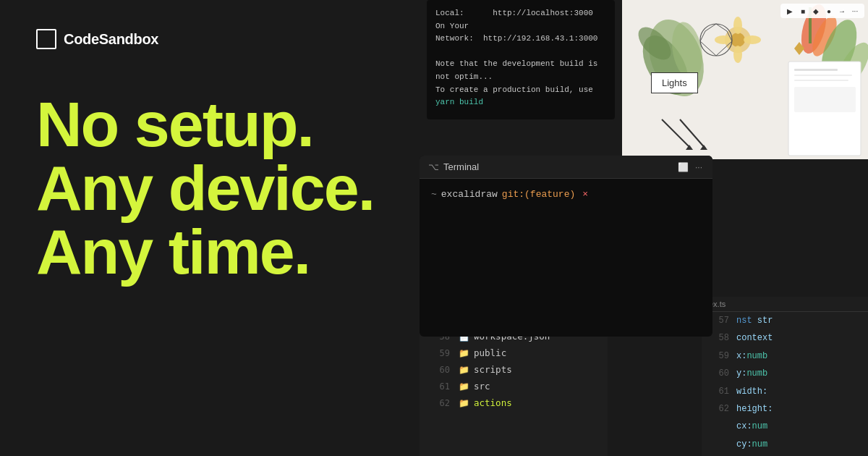 This screenshot has height=456, width=868. Describe the element at coordinates (46, 39) in the screenshot. I see `logo-icon` at that location.